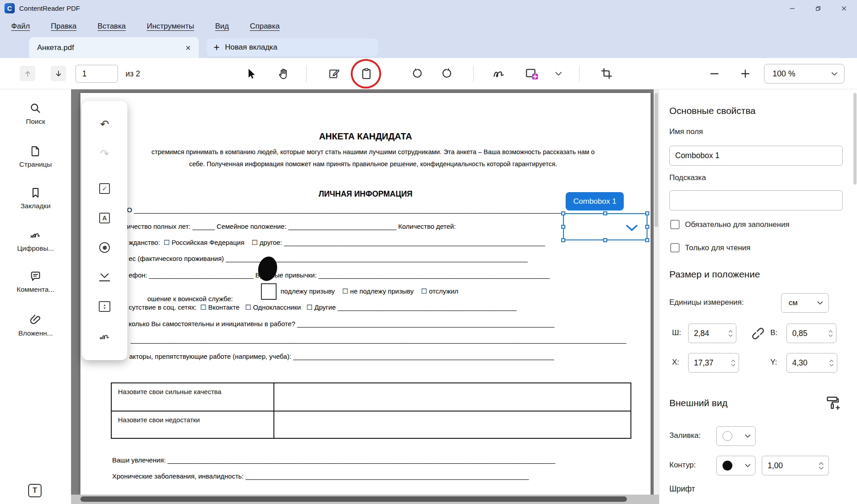 The height and width of the screenshot is (504, 857). Describe the element at coordinates (105, 248) in the screenshot. I see `radio-button-tool-button` at that location.